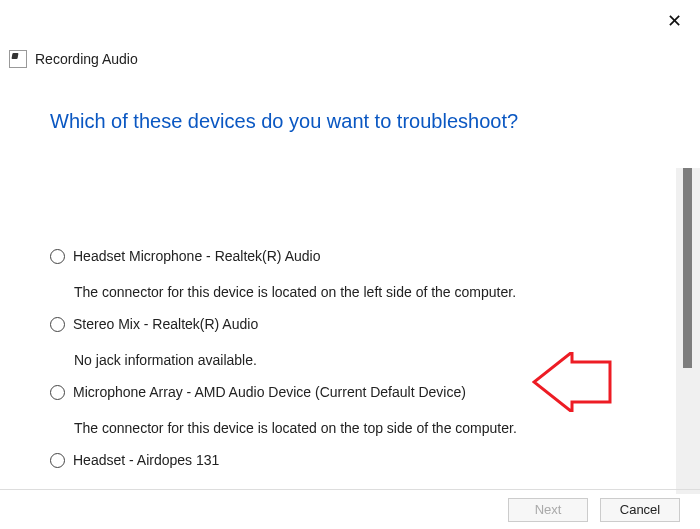  Describe the element at coordinates (18, 59) in the screenshot. I see `recording-audio-icon` at that location.